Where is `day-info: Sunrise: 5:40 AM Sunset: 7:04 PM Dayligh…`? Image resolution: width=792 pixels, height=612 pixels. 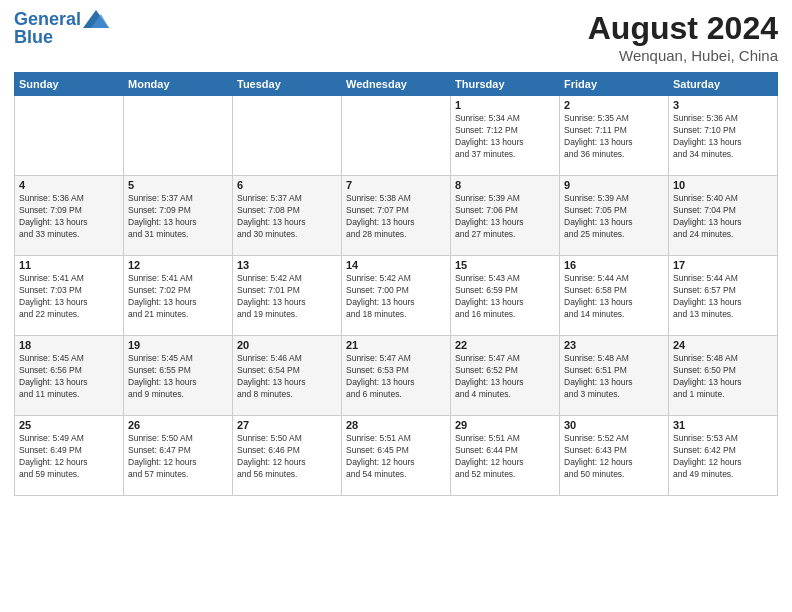
day-info: Sunrise: 5:40 AM Sunset: 7:04 PM Dayligh… is located at coordinates (723, 217).